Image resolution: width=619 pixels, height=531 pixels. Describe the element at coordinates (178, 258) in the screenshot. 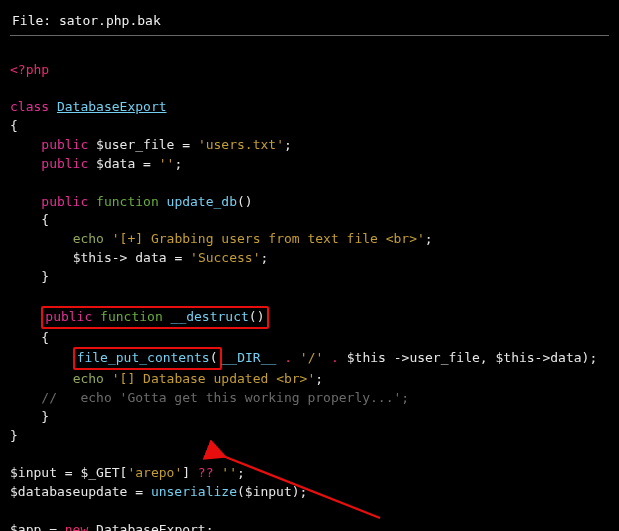

I see `op-assign-3: =` at that location.